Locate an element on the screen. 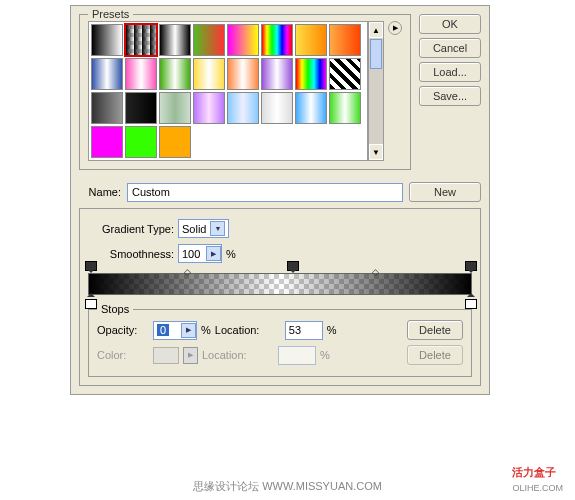 This screenshot has width=575, height=500. stops-label: Stops is located at coordinates (115, 309).